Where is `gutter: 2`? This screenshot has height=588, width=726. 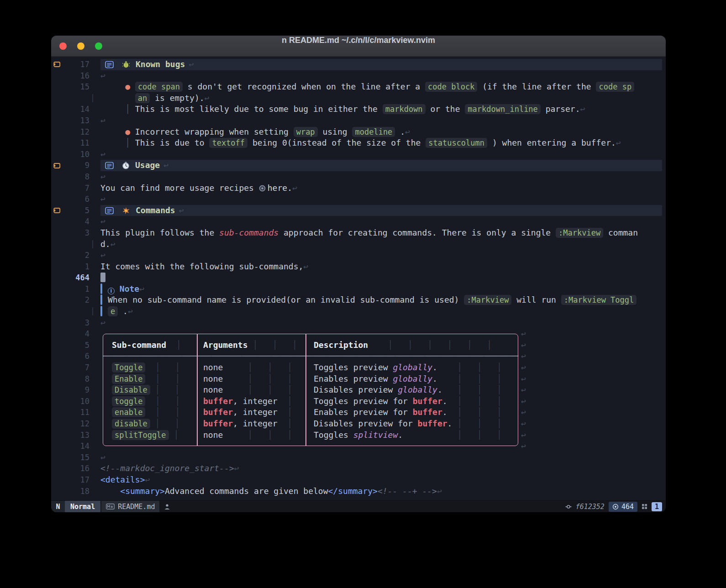 gutter: 2 is located at coordinates (76, 256).